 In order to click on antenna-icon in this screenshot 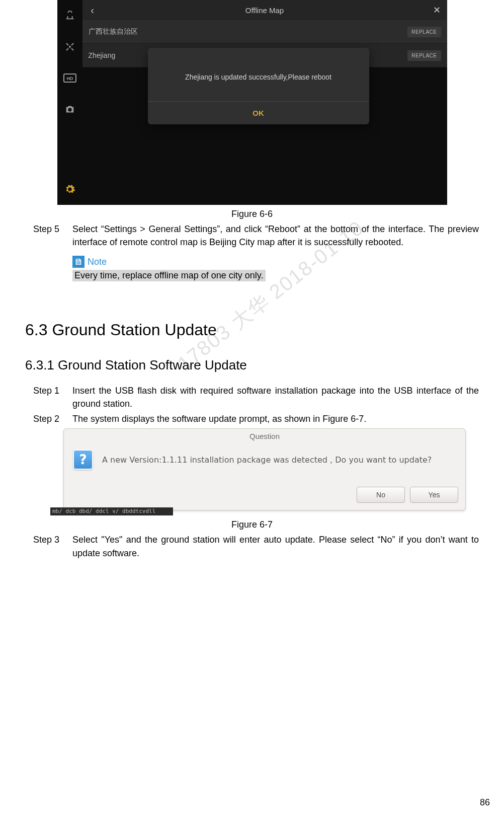, I will do `click(70, 16)`.